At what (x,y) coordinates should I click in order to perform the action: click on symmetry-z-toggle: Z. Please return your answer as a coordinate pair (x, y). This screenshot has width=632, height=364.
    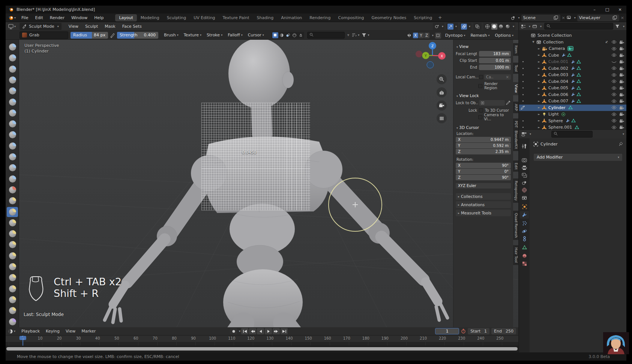
    Looking at the image, I should click on (427, 35).